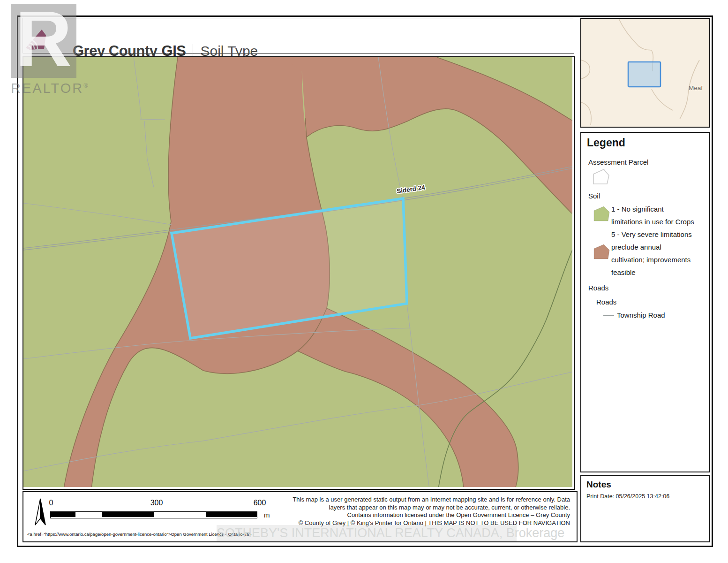 This screenshot has height=563, width=728. Describe the element at coordinates (645, 302) in the screenshot. I see `legend-panel: Legend Assessment Parcel Soil 1 - No sig…` at that location.